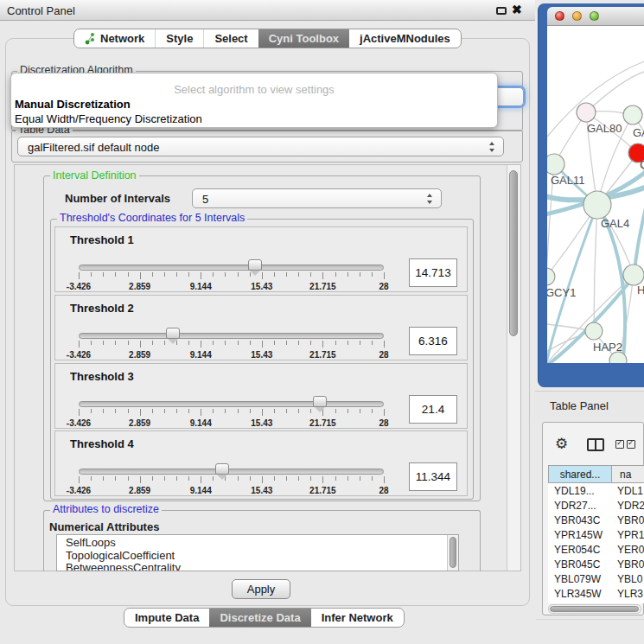  Describe the element at coordinates (604, 128) in the screenshot. I see `network-node-label: GAL80` at that location.